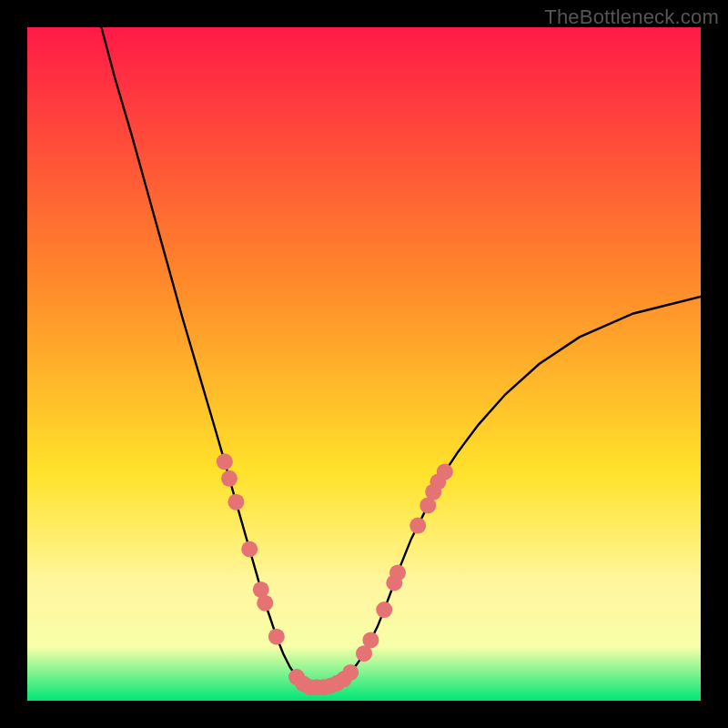 This screenshot has width=728, height=728. Describe the element at coordinates (364, 596) in the screenshot. I see `pale-band` at that location.